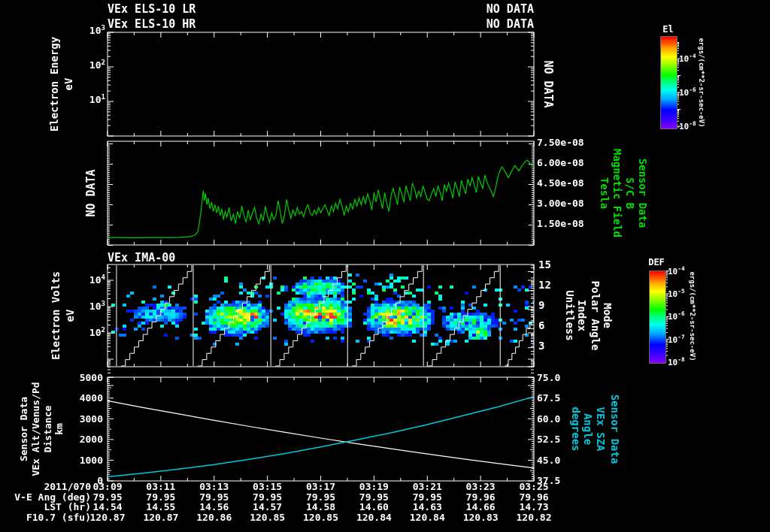  Describe the element at coordinates (24, 429) in the screenshot. I see `eph-left-label-sensor: Sensor Data` at that location.